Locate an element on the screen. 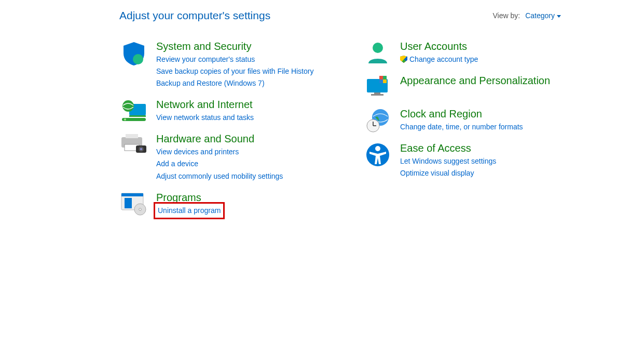 This screenshot has height=346, width=644. viewby-value: Category is located at coordinates (543, 16).